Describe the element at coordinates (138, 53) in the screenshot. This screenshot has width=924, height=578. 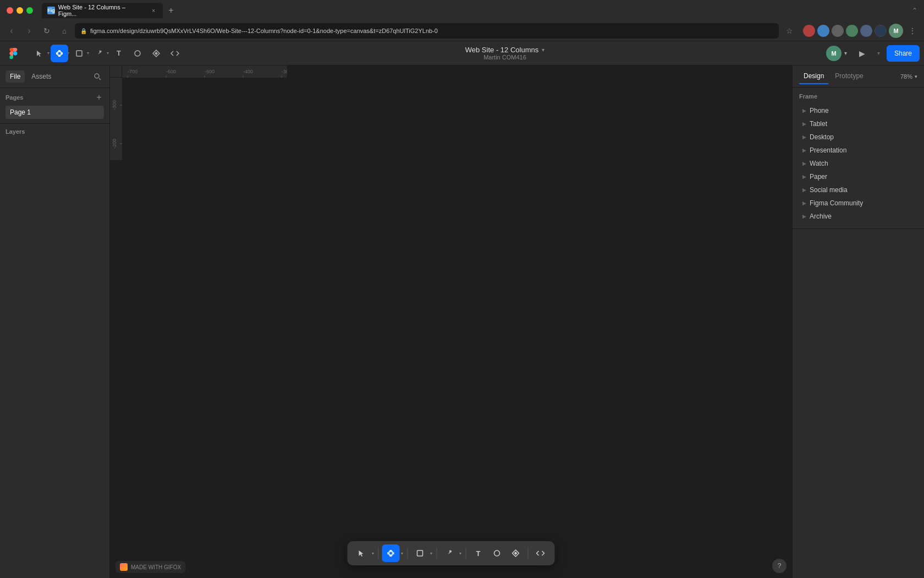
I see `ellipse-tool-button` at that location.